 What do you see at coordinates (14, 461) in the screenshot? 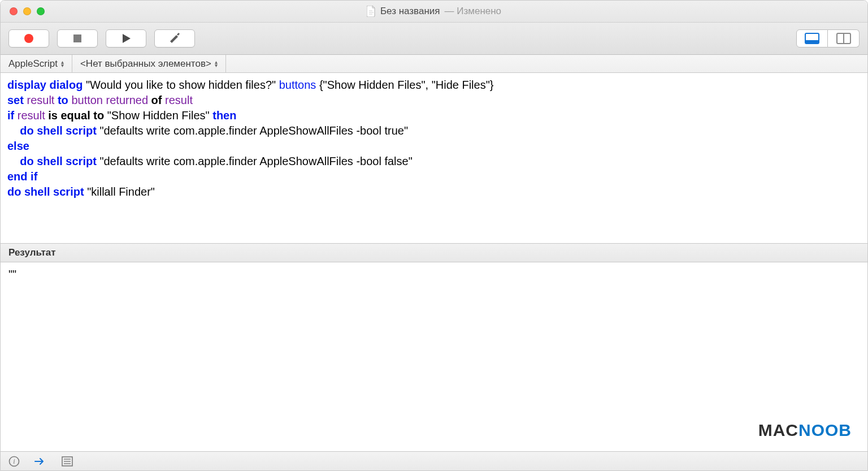
I see `svg-text: i` at bounding box center [14, 461].